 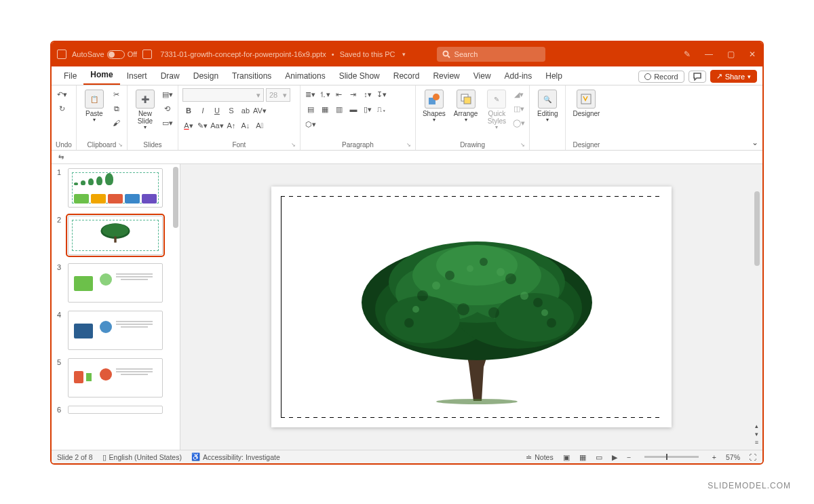 I want to click on reading-view-button: ▭, so click(x=599, y=457).